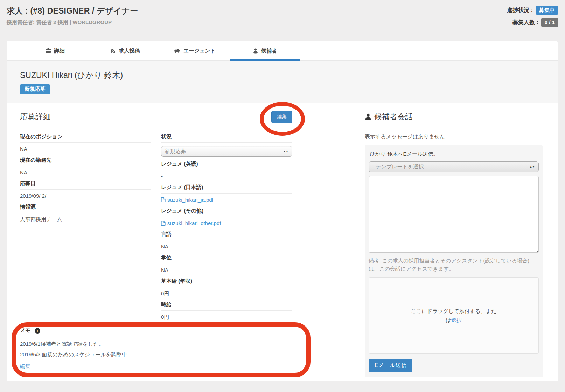 The image size is (565, 392). What do you see at coordinates (156, 344) in the screenshot?
I see `memo-line: 2019/6/1候補者と電話で話をした。` at bounding box center [156, 344].